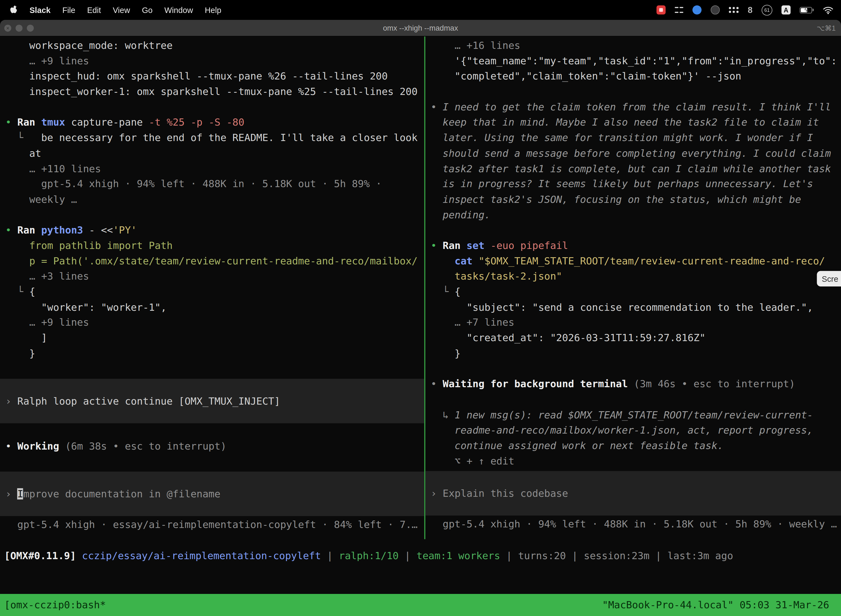  What do you see at coordinates (633, 384) in the screenshot?
I see `terminal-line: • Waiting for background terminal (3m 46…` at bounding box center [633, 384].